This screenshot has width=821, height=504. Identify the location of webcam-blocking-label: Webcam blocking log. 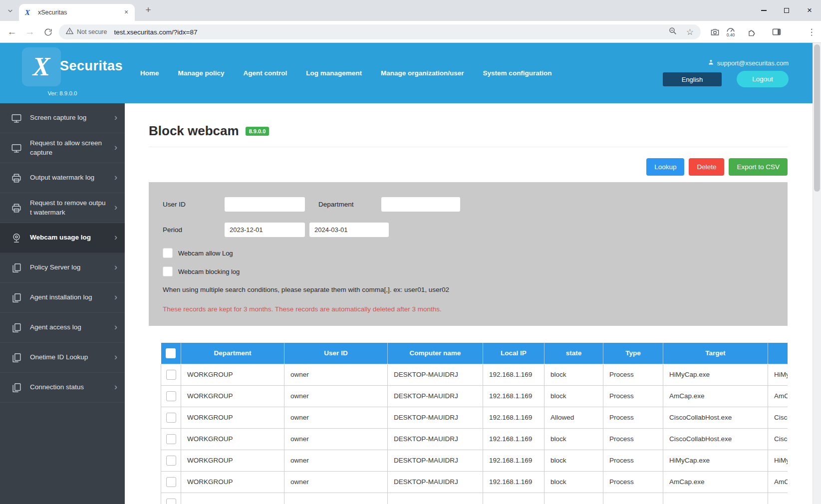
(209, 271).